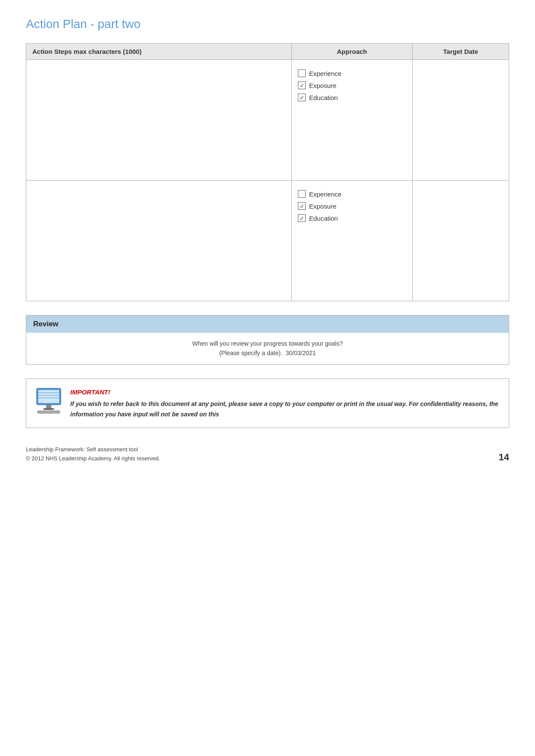 Image resolution: width=535 pixels, height=756 pixels. I want to click on checkbox-item-experience-row2: Experience, so click(352, 194).